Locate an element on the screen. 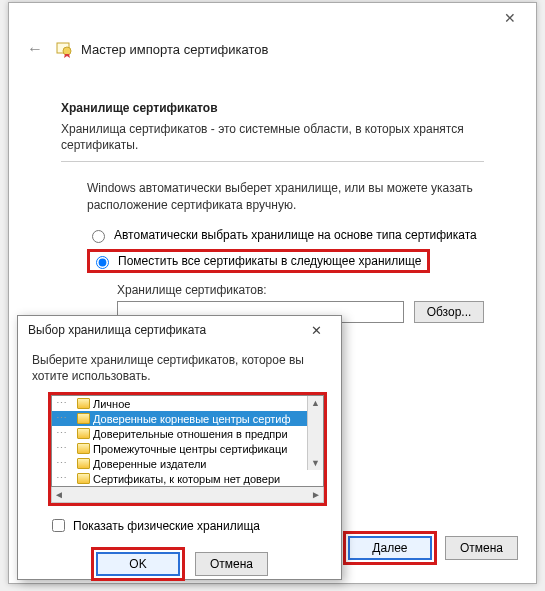 The height and width of the screenshot is (591, 545). instruction-text: Windows автоматически выберет хранилище,… is located at coordinates (272, 196).